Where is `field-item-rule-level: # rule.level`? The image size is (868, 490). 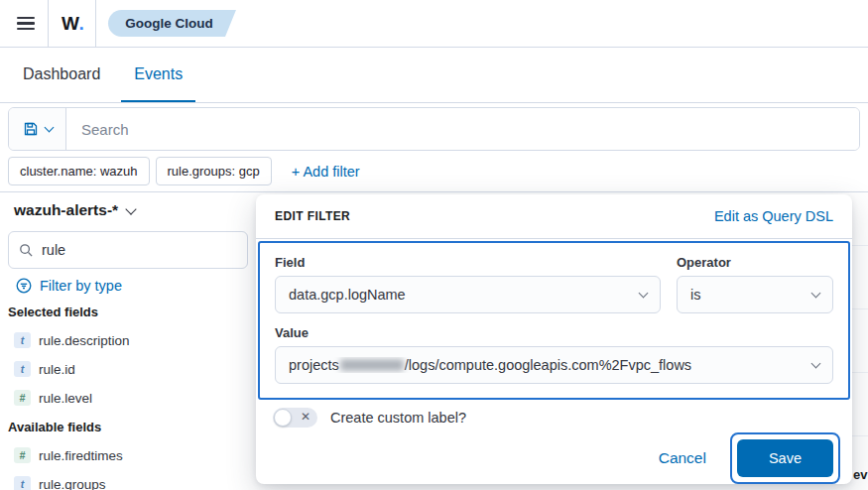 field-item-rule-level: # rule.level is located at coordinates (131, 398).